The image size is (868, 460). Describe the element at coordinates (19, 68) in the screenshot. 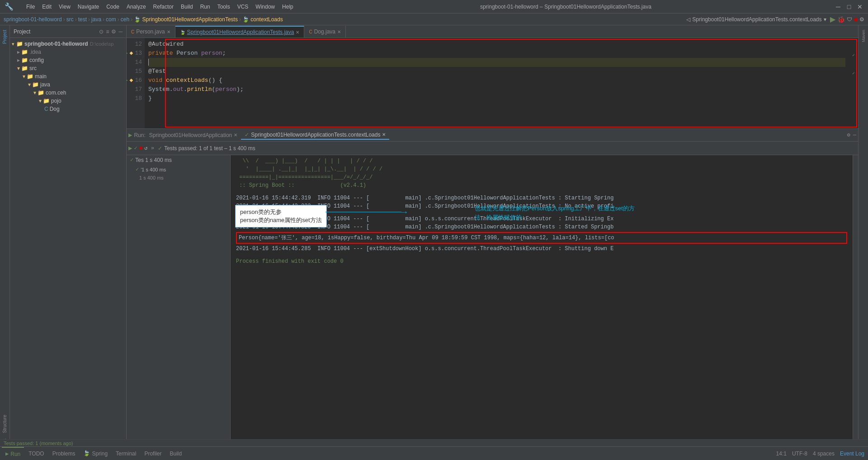

I see `src-expand-icon: ▾` at that location.